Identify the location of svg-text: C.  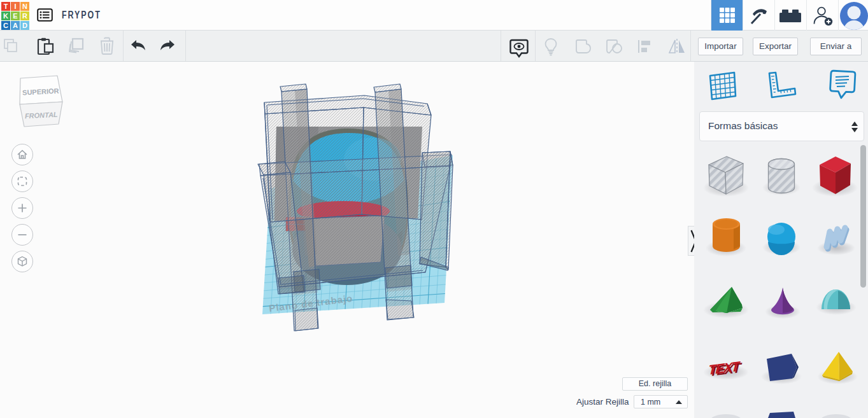
(6, 25).